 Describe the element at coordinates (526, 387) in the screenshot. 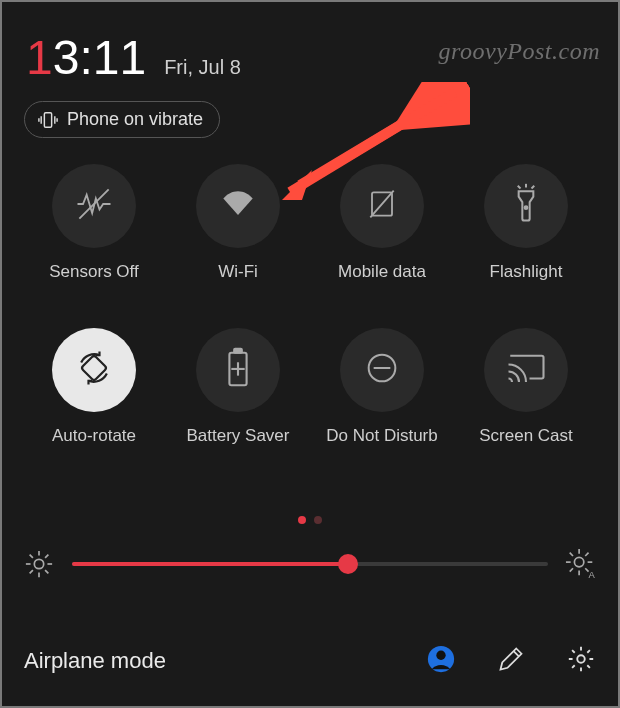

I see `tile-screen-cast: Screen Cast` at that location.